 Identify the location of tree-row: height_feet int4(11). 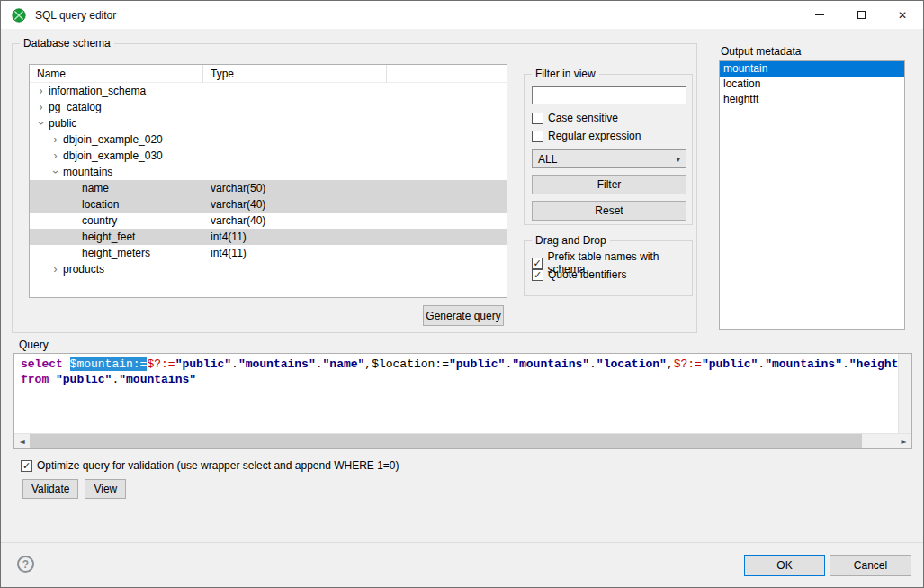
(268, 237).